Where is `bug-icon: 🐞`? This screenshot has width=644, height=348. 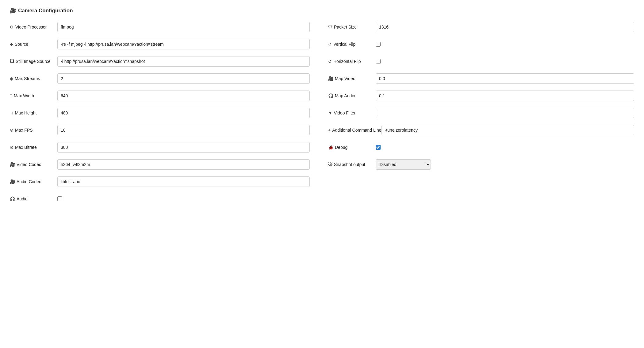
bug-icon: 🐞 is located at coordinates (331, 147).